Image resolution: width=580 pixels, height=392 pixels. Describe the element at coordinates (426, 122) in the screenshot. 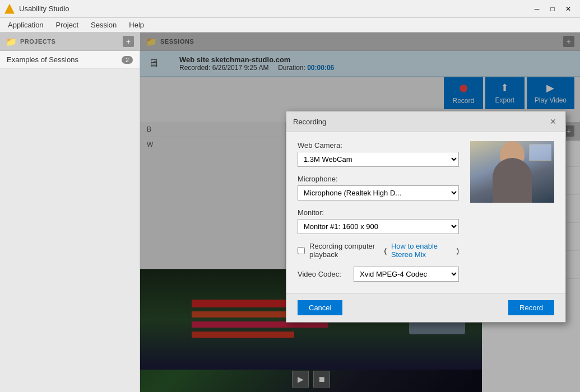

I see `dialog-title-bar: Recording ✕` at that location.